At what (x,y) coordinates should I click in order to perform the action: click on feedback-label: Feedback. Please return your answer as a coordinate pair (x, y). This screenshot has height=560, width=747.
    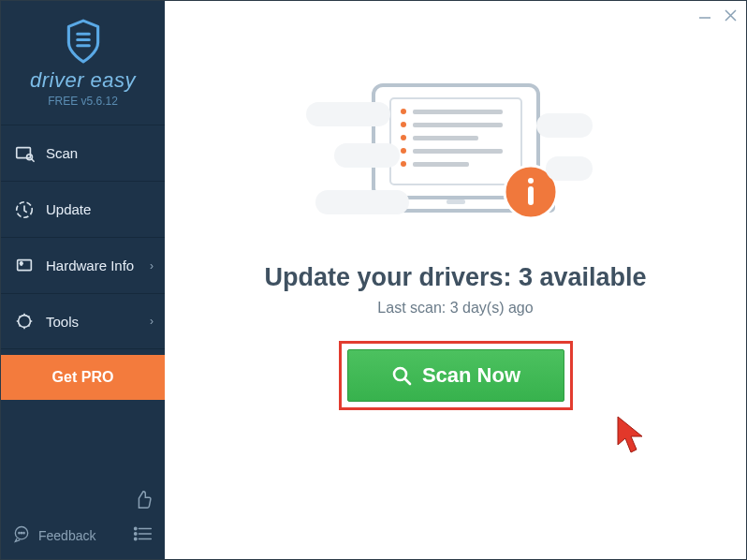
    Looking at the image, I should click on (67, 536).